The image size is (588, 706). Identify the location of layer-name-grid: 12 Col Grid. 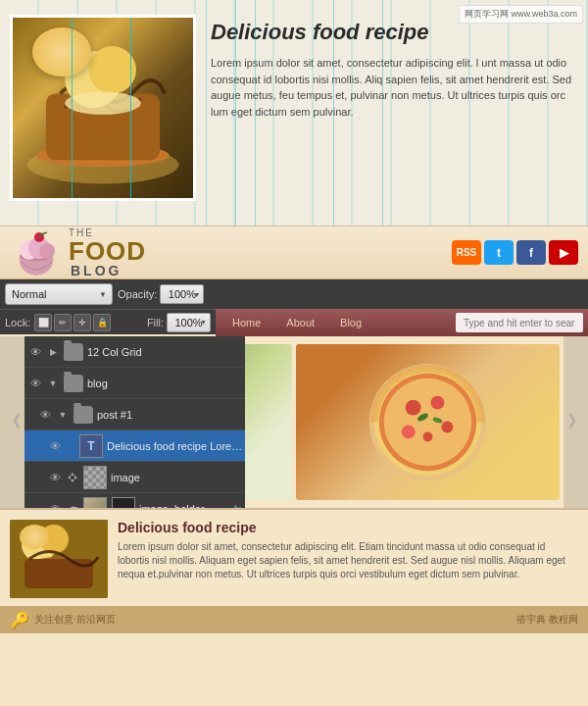
(167, 352).